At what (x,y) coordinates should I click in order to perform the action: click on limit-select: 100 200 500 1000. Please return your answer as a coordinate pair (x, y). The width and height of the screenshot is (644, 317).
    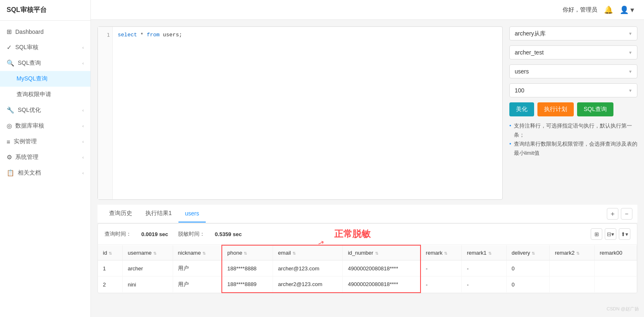
    Looking at the image, I should click on (573, 90).